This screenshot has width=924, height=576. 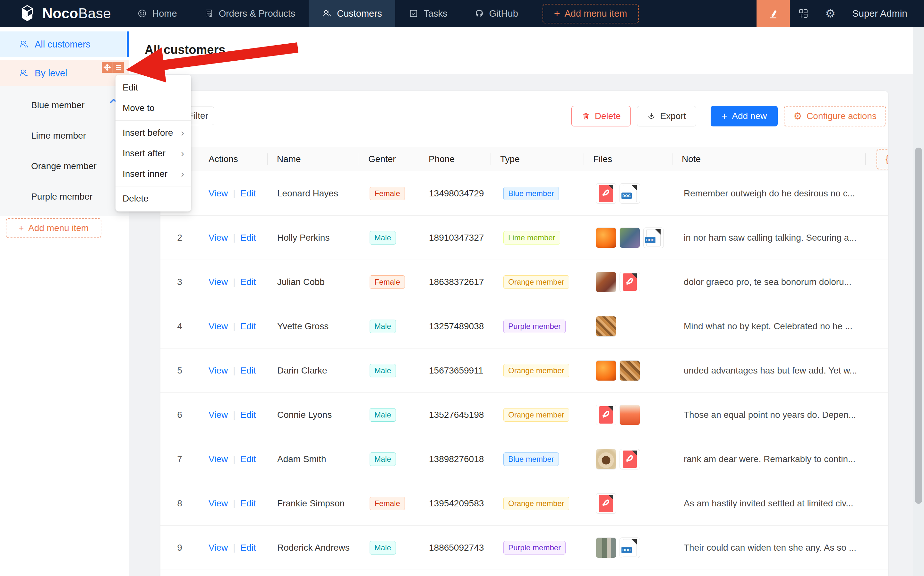 What do you see at coordinates (455, 159) in the screenshot?
I see `column-header-phone: Phone` at bounding box center [455, 159].